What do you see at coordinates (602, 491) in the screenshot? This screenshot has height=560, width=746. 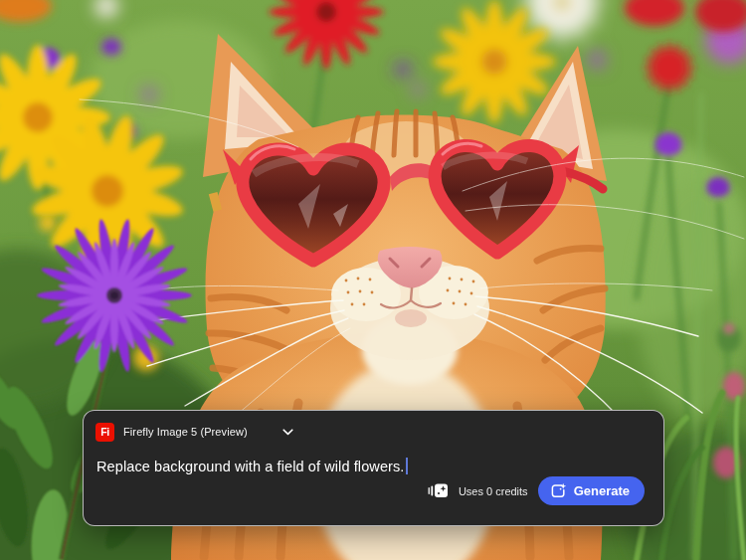 I see `generate-label: Generate` at bounding box center [602, 491].